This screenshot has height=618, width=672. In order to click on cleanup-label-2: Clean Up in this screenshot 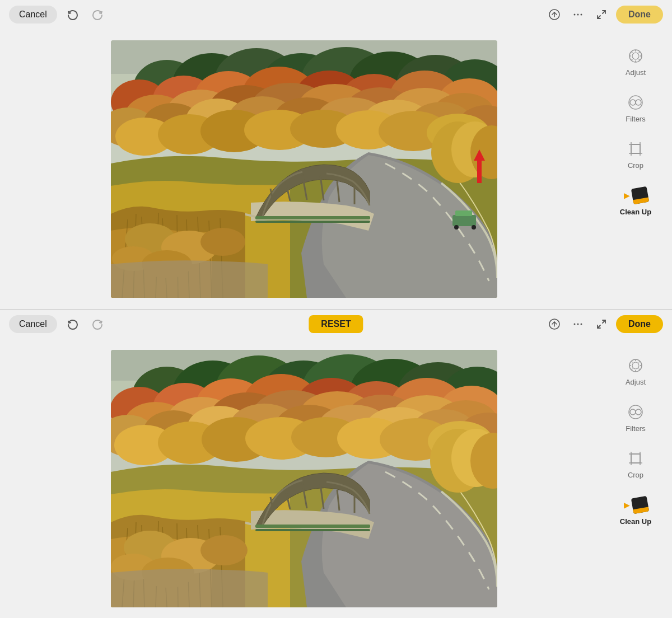, I will do `click(636, 522)`.